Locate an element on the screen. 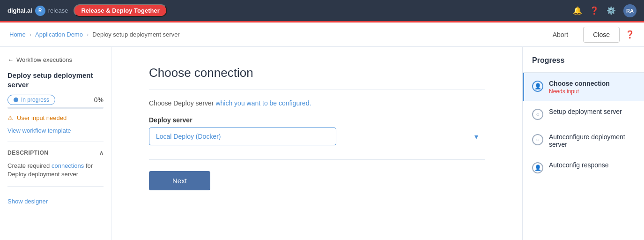 The height and width of the screenshot is (240, 644). back-nav: ← Workflow executions is located at coordinates (55, 60).